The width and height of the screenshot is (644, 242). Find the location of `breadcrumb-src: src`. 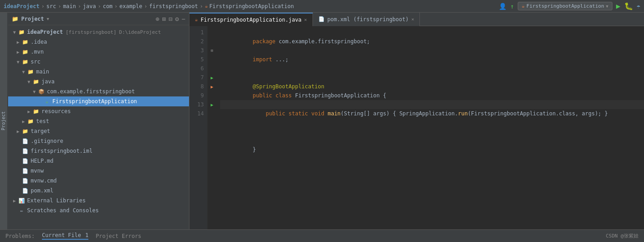

breadcrumb-src: src is located at coordinates (51, 6).